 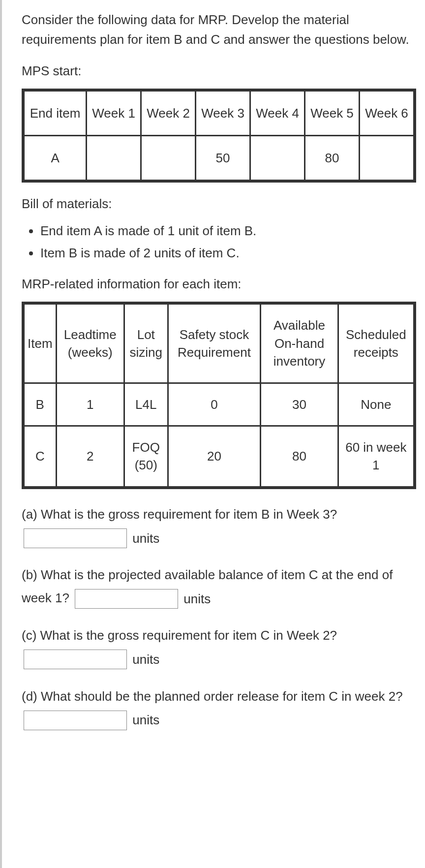 I want to click on mps-row-item: A, so click(x=55, y=158).